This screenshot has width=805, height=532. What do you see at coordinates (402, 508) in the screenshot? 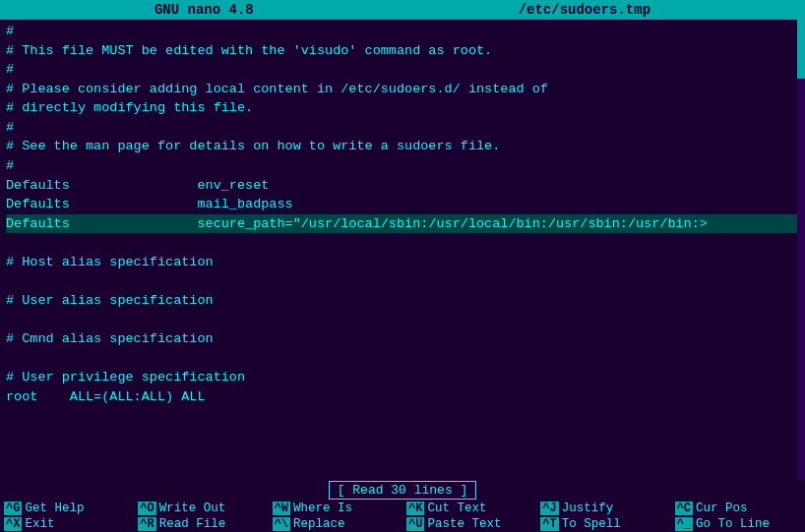
I see `shortcut-row-1: ^GGet Help^OWrite Out^WWhere Is^KCut Tex…` at bounding box center [402, 508].